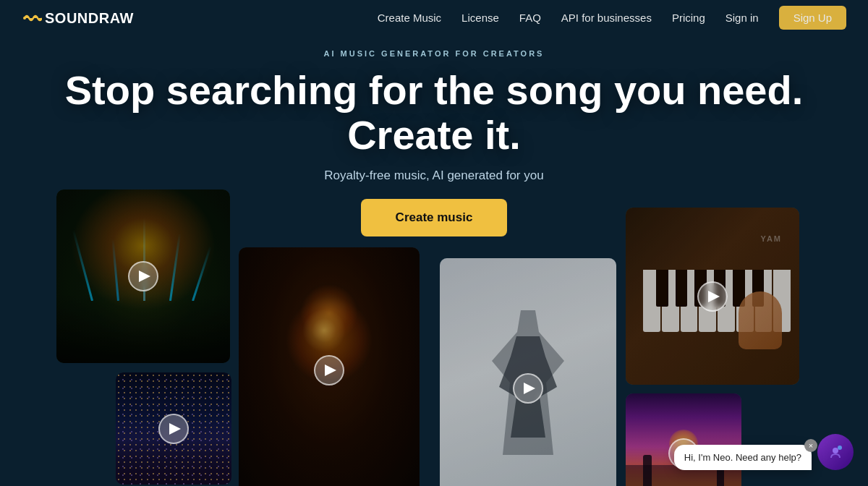 This screenshot has width=868, height=486. Describe the element at coordinates (743, 457) in the screenshot. I see `chat-bubble: Hi, I'm Neo. Need any help? ×` at that location.